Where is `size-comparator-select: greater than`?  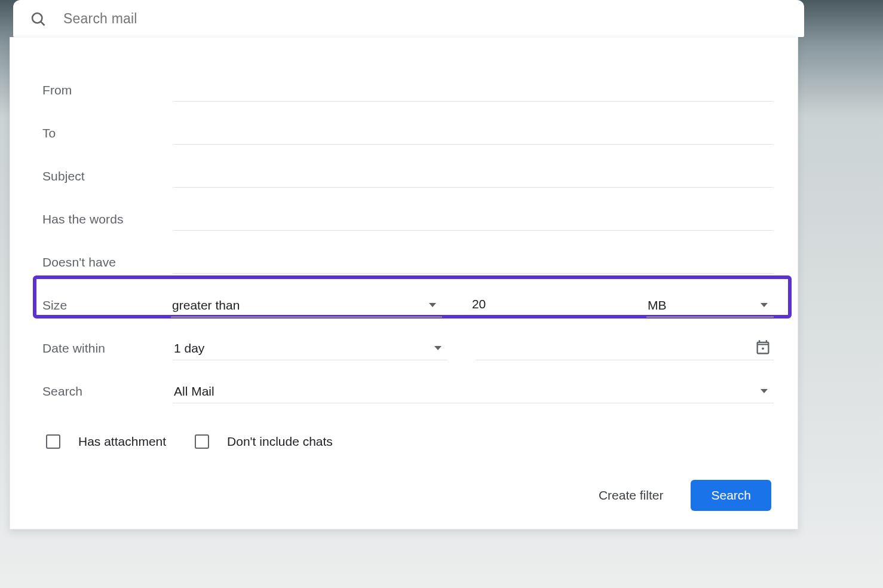 size-comparator-select: greater than is located at coordinates (306, 305).